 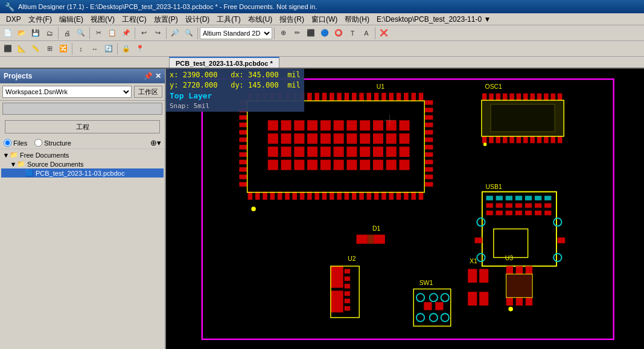 What do you see at coordinates (36, 49) in the screenshot?
I see `t2-btn3: 📏` at bounding box center [36, 49].